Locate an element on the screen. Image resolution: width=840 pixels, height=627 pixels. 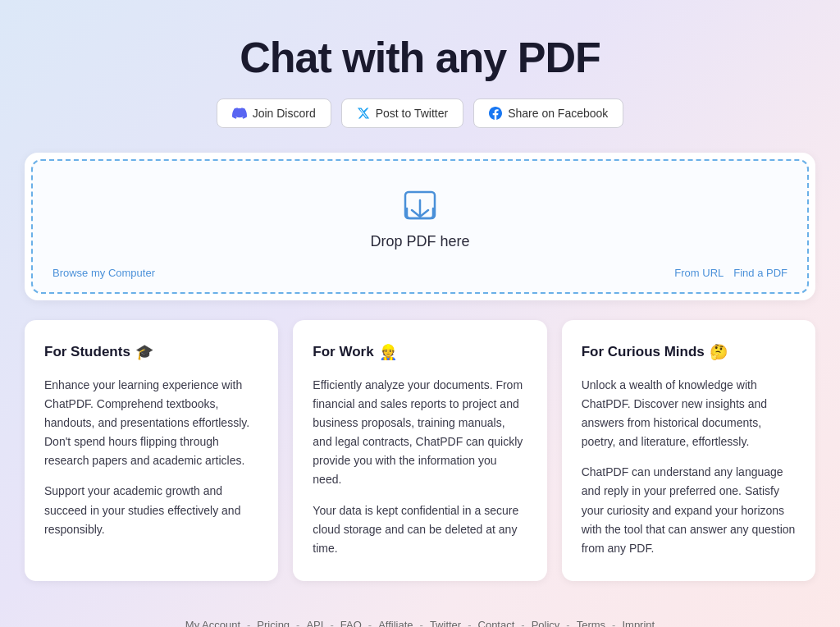
students-para-2: Support your academic growth and succeed… is located at coordinates (151, 510).